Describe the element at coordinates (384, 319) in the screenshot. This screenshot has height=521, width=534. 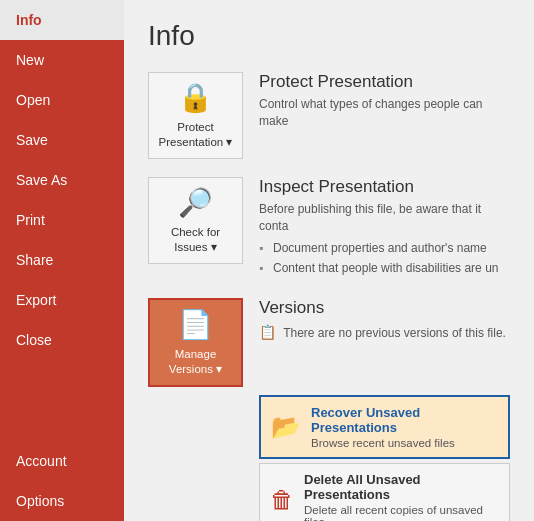
I see `versions-content: Versions 📋 There are no previous version…` at that location.